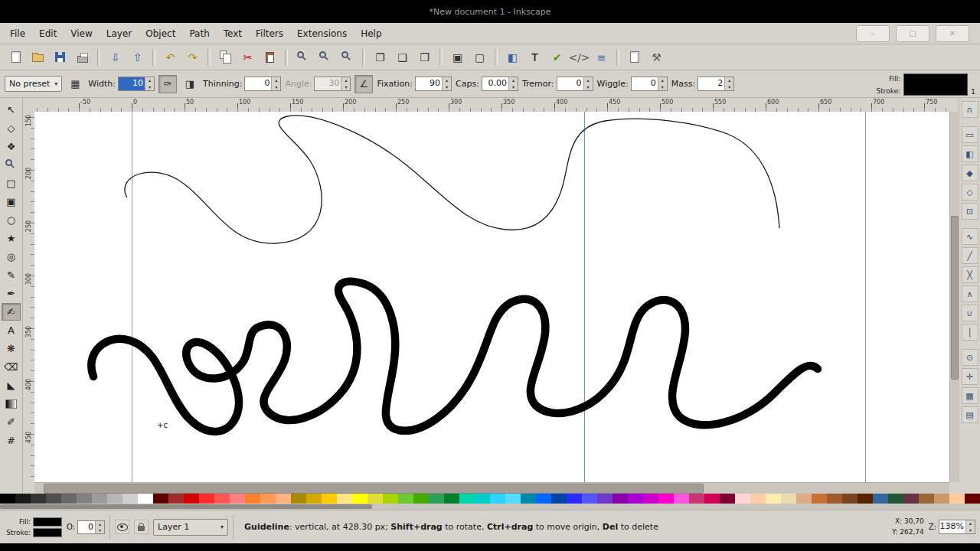  Describe the element at coordinates (276, 84) in the screenshot. I see `thinning-spin-buttons` at that location.